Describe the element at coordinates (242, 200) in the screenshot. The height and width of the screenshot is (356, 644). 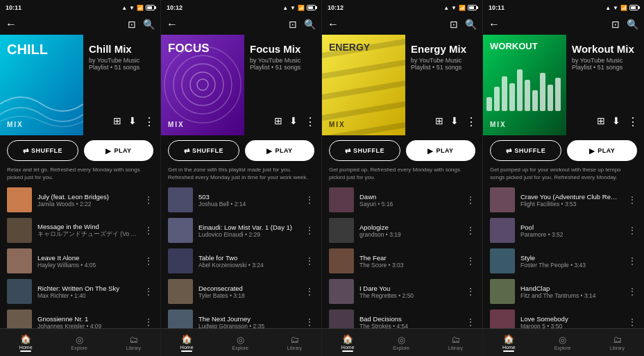
I see `track-item: 503 Joshua Bell • 2:14 ⋮` at that location.